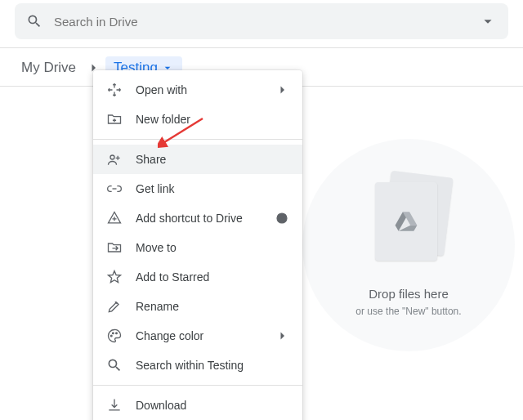 This screenshot has width=523, height=420. I want to click on menu-open-with: Open with, so click(198, 90).